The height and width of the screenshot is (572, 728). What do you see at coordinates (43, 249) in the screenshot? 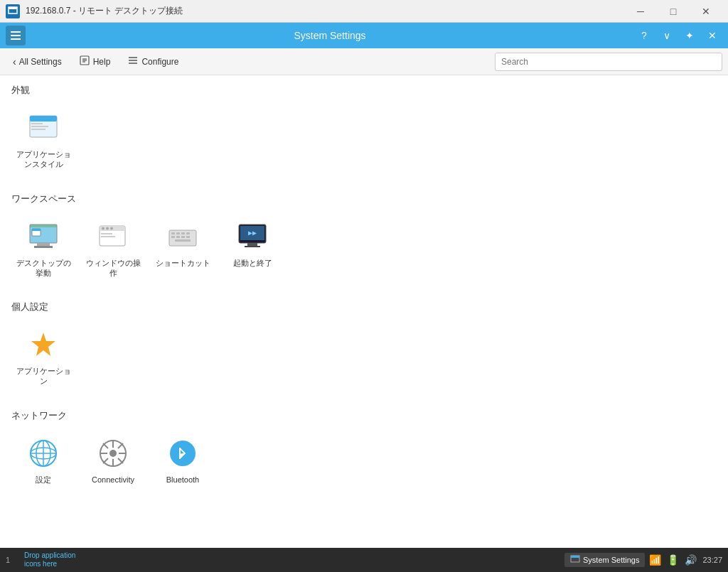
I see `item-desktop-behavior: デスクトップの挙動` at bounding box center [43, 249].